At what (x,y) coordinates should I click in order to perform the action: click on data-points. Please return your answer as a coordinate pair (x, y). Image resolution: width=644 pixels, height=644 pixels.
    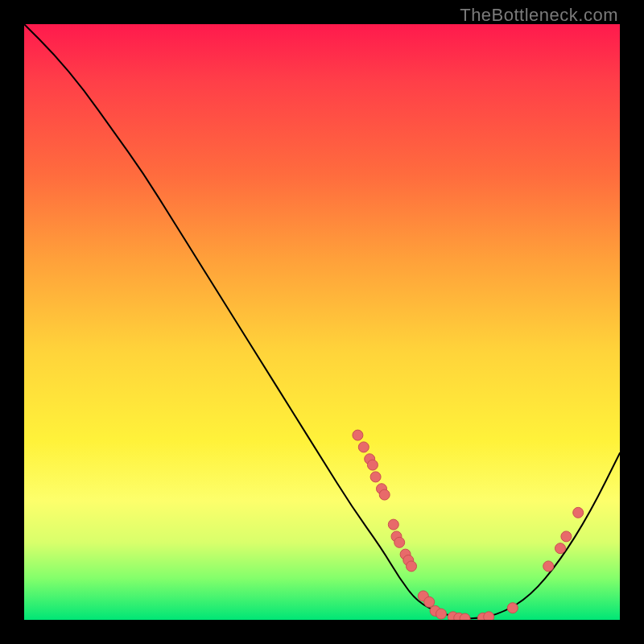
    Looking at the image, I should click on (469, 525).